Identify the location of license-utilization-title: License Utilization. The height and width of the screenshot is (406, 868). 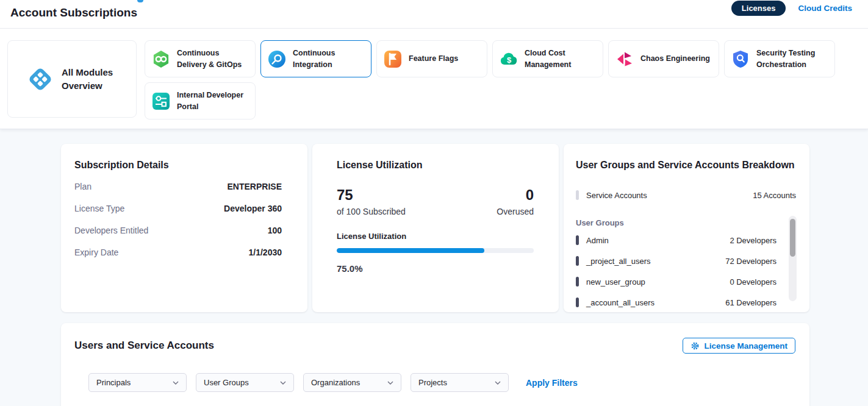
(436, 165).